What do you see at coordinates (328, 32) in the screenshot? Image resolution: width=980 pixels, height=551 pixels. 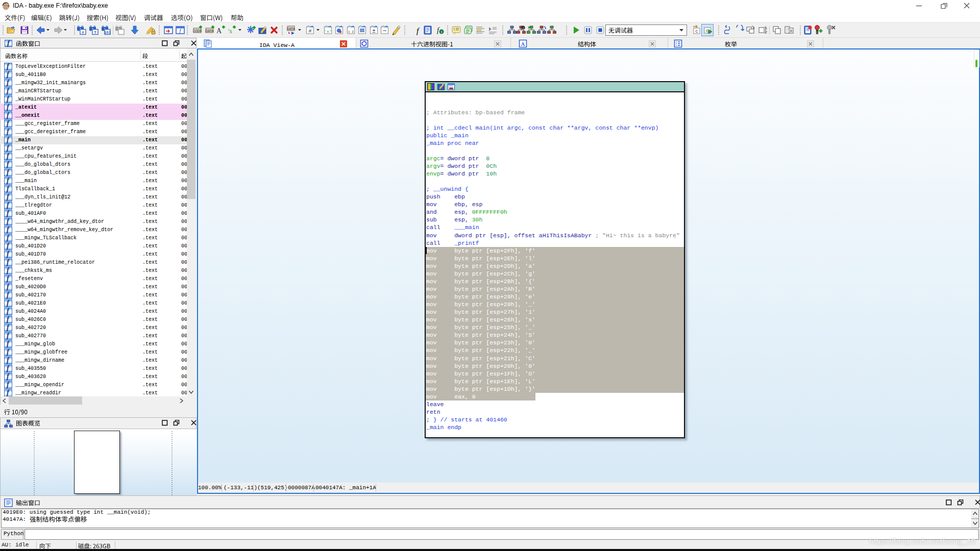 I see `svg-text: 'x'` at bounding box center [328, 32].